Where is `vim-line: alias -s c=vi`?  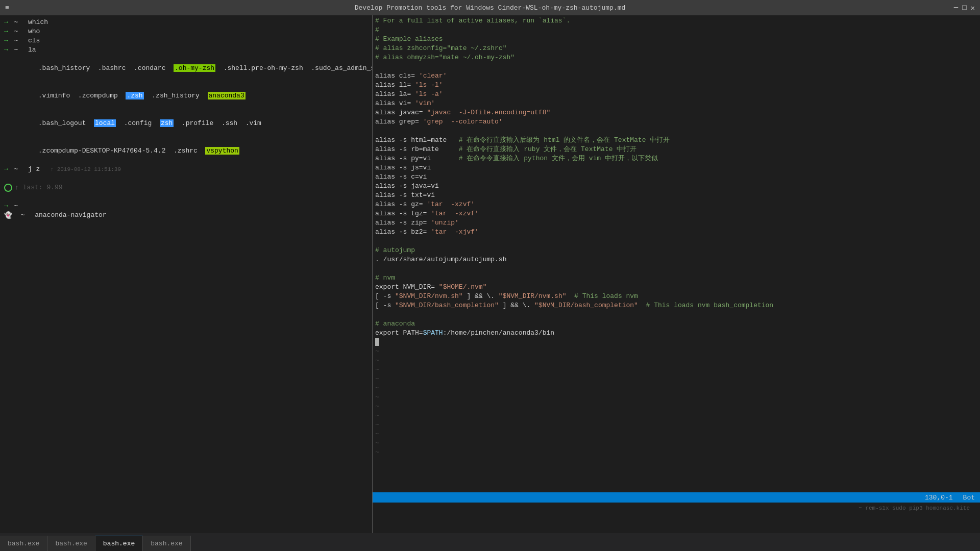
vim-line: alias -s c=vi is located at coordinates (676, 177).